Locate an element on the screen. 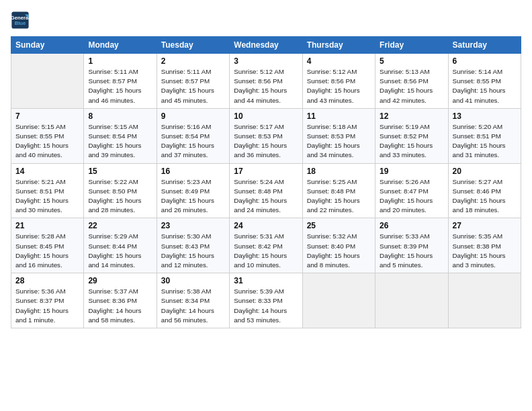 The width and height of the screenshot is (532, 411). day-number: 6 is located at coordinates (485, 61).